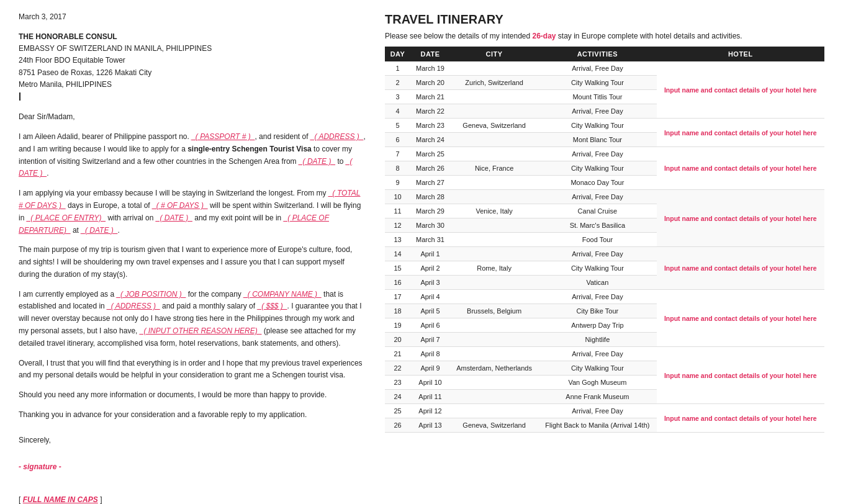 Image resolution: width=843 pixels, height=504 pixels. I want to click on p2-text1: I am applying via your embassy because I…, so click(174, 193).